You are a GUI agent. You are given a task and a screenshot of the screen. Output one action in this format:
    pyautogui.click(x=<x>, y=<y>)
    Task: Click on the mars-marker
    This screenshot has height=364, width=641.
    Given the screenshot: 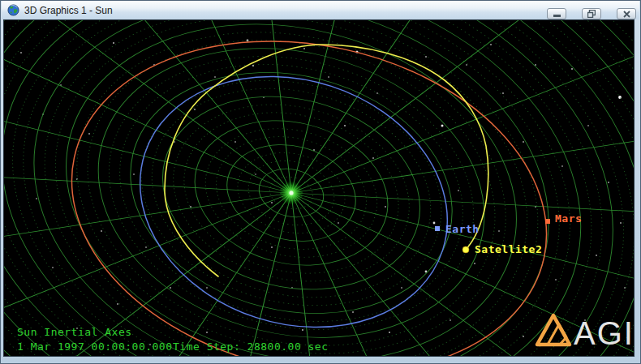 What is the action you would take?
    pyautogui.click(x=548, y=221)
    